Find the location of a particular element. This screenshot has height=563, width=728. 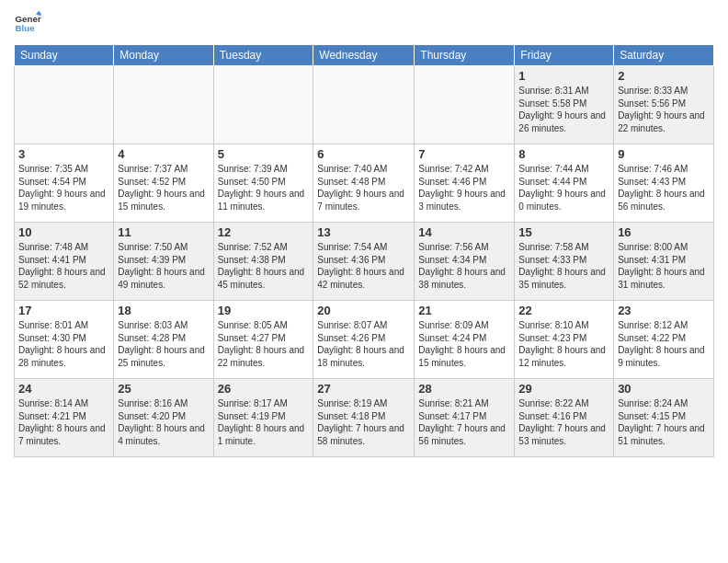

calendar-cell: 28Sunrise: 8:21 AM Sunset: 4:17 PM Dayli… is located at coordinates (465, 418).